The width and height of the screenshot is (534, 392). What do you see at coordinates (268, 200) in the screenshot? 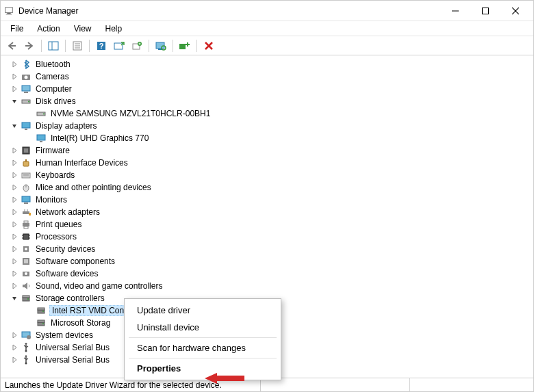
I see `tree-node: Monitors` at bounding box center [268, 200].